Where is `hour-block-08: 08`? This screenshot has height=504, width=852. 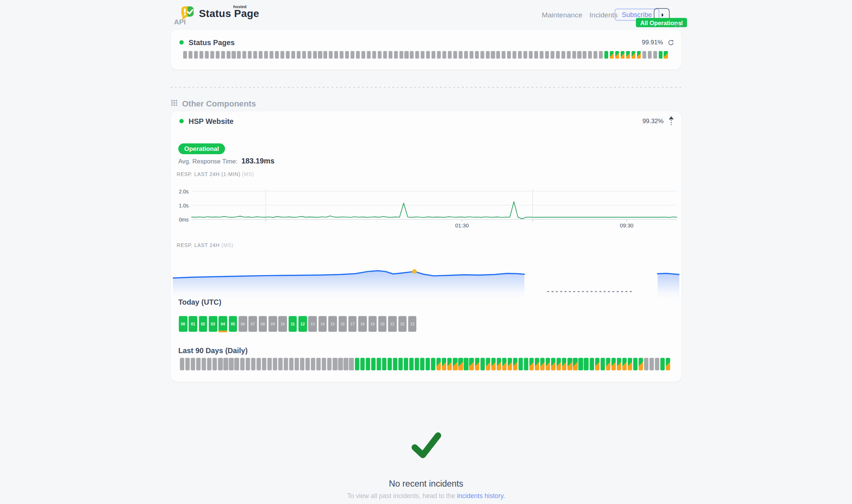
hour-block-08: 08 is located at coordinates (263, 324).